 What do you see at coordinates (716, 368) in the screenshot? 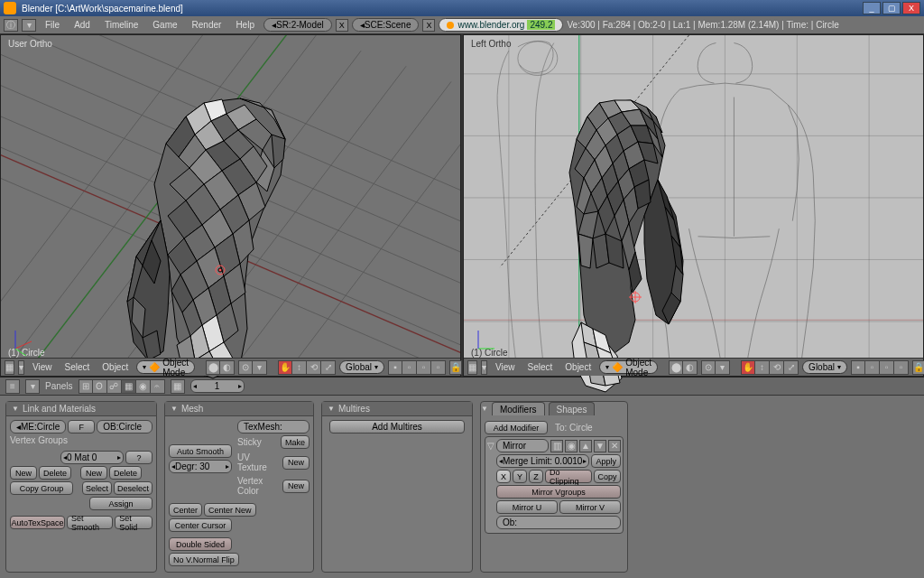
I see `pivot-buttons-r: ⊙▾` at bounding box center [716, 368].